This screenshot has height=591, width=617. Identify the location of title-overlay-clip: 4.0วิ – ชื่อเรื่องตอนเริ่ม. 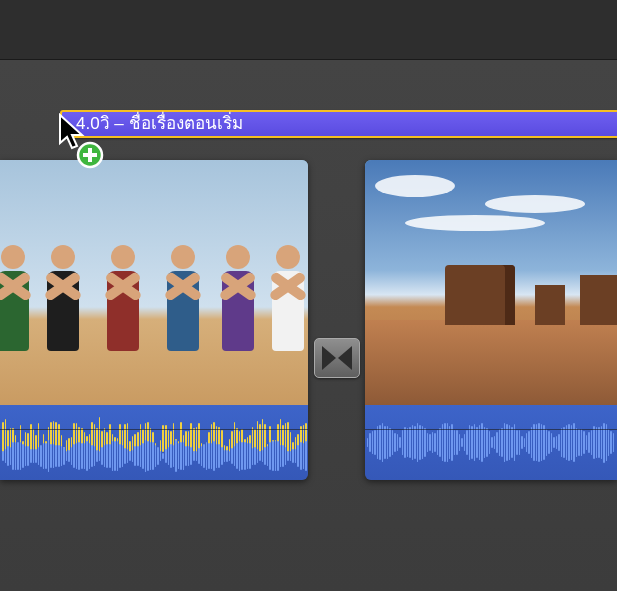
(338, 124).